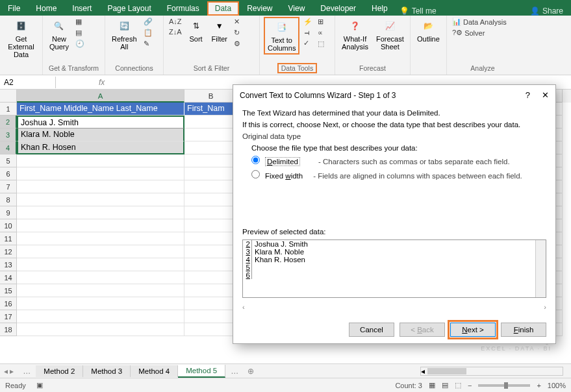 The width and height of the screenshot is (571, 392). What do you see at coordinates (211, 96) in the screenshot?
I see `col-header-b: B` at bounding box center [211, 96].